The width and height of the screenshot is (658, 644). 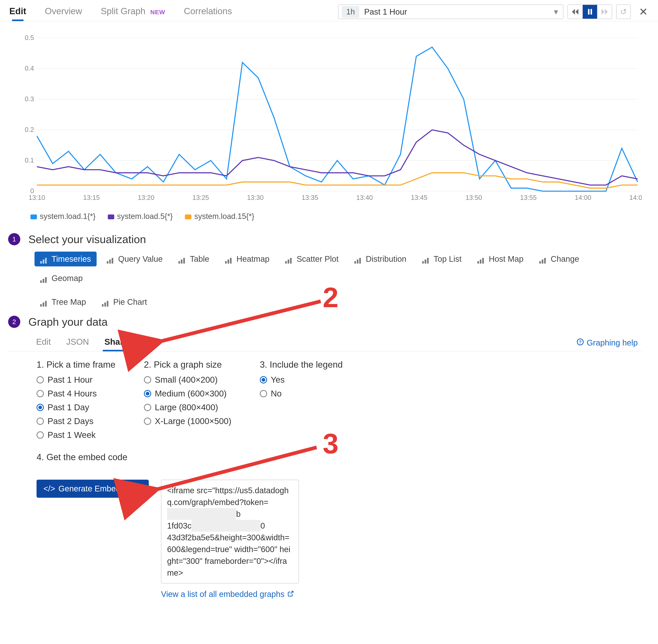 I want to click on forward-button, so click(x=604, y=12).